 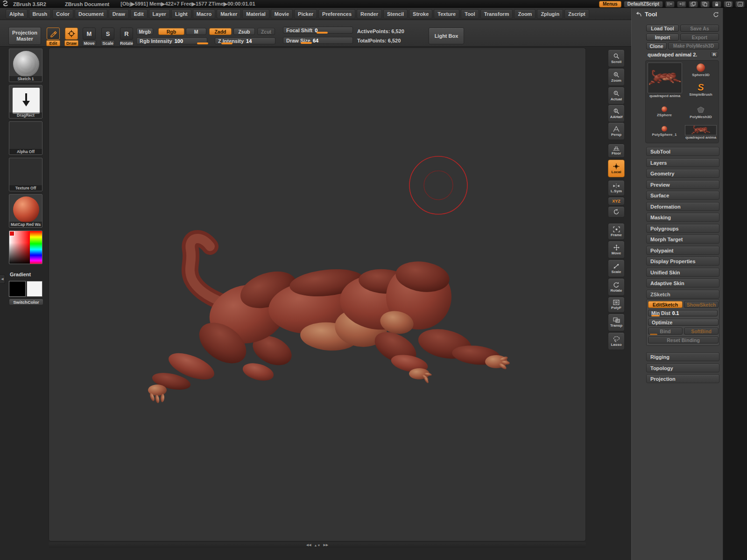 I want to click on menu-zoom: Zoom, so click(x=525, y=14).